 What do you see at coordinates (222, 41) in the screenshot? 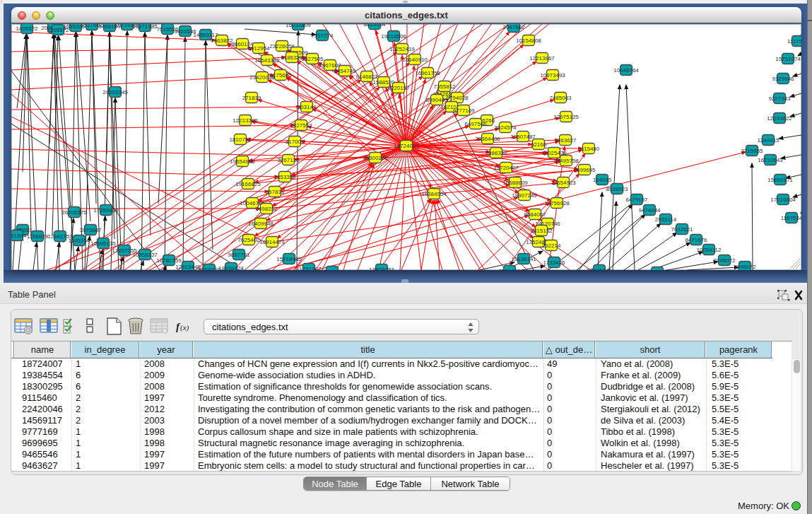
I see `svg-text: 7663822` at bounding box center [222, 41].